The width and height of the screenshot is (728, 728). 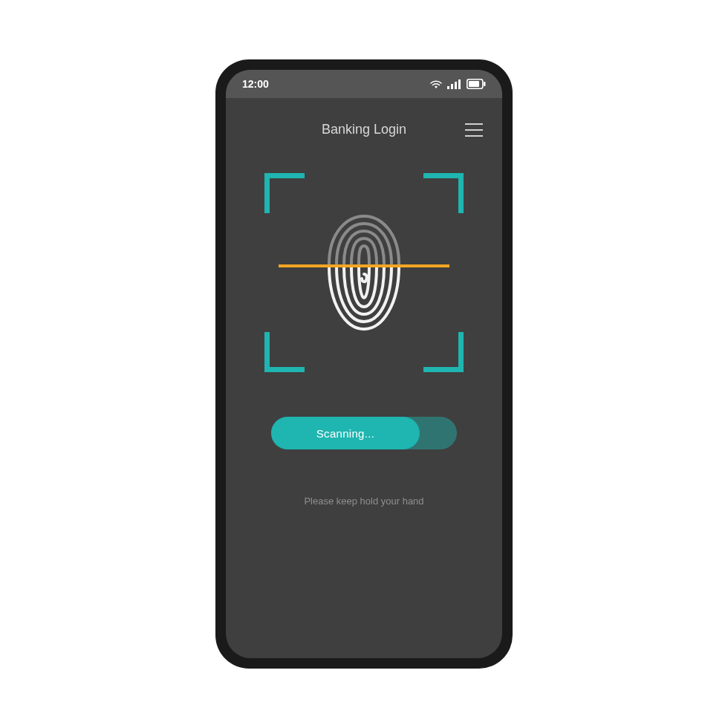 What do you see at coordinates (436, 84) in the screenshot?
I see `wifi-icon` at bounding box center [436, 84].